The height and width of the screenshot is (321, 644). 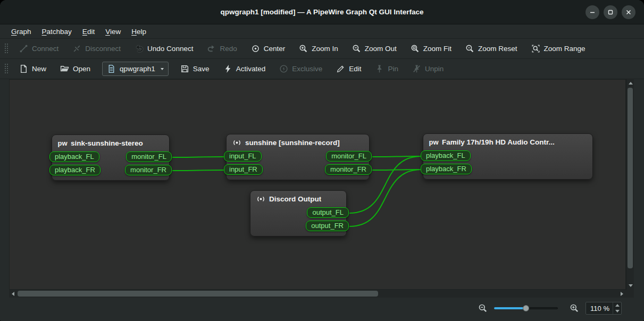 I want to click on maximize-button, so click(x=610, y=12).